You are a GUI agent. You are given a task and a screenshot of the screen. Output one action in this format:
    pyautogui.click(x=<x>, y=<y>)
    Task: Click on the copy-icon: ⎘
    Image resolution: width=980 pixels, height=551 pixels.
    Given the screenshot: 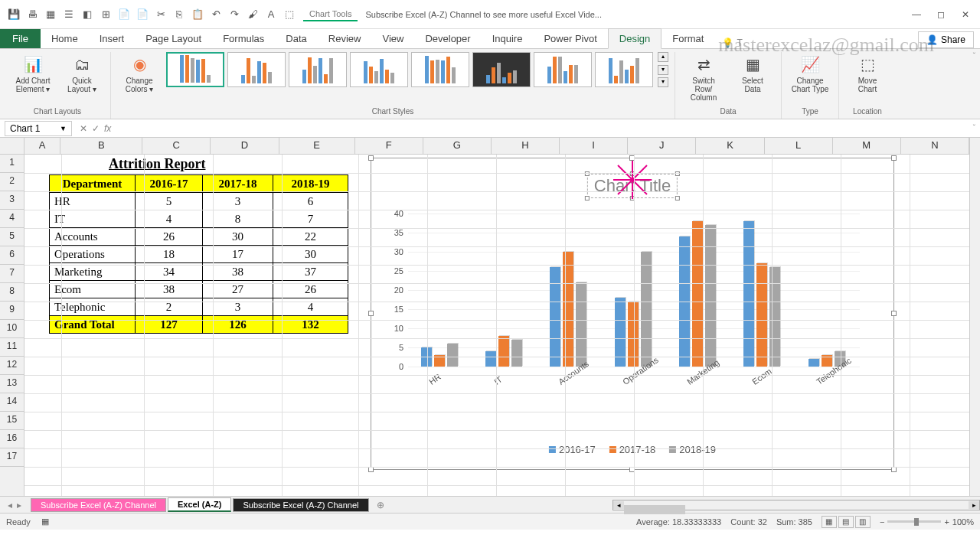 What is the action you would take?
    pyautogui.click(x=179, y=15)
    